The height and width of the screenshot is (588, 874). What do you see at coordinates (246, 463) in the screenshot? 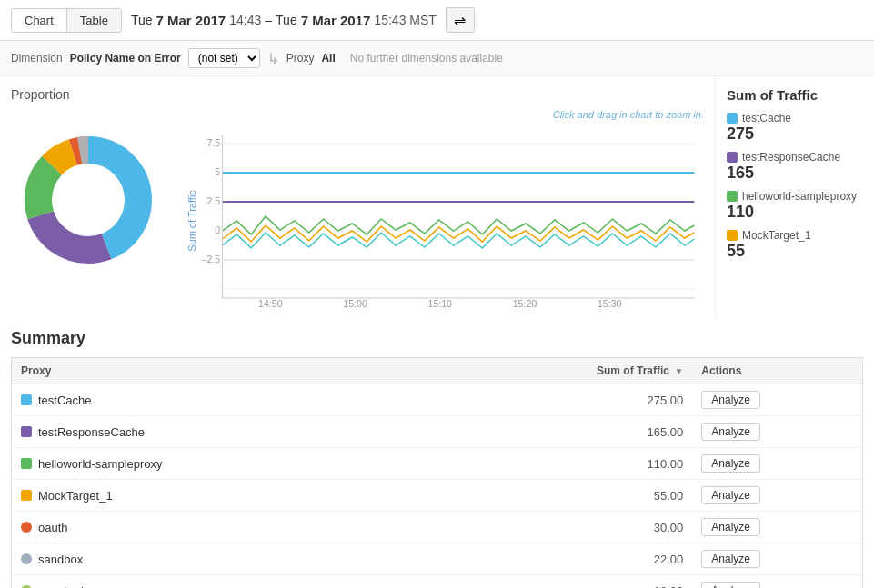
I see `proxy-cell: helloworld-sampleproxy` at bounding box center [246, 463].